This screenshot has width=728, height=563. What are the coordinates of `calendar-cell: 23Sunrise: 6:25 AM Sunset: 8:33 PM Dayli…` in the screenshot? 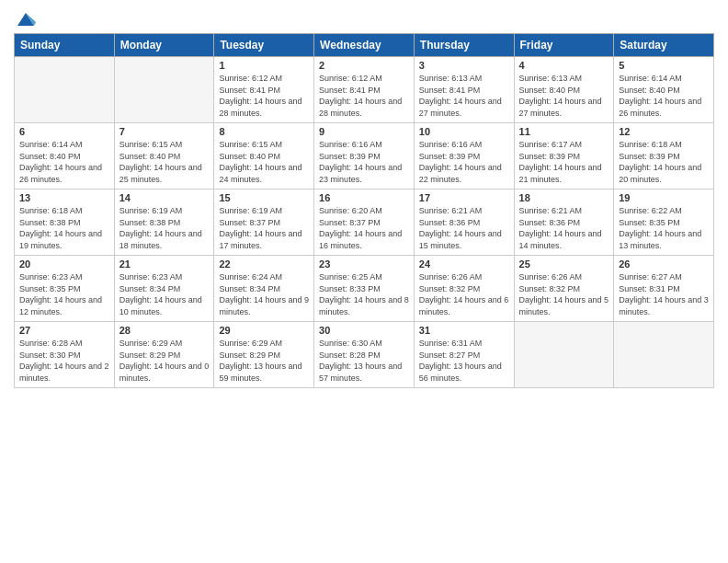 It's located at (364, 289).